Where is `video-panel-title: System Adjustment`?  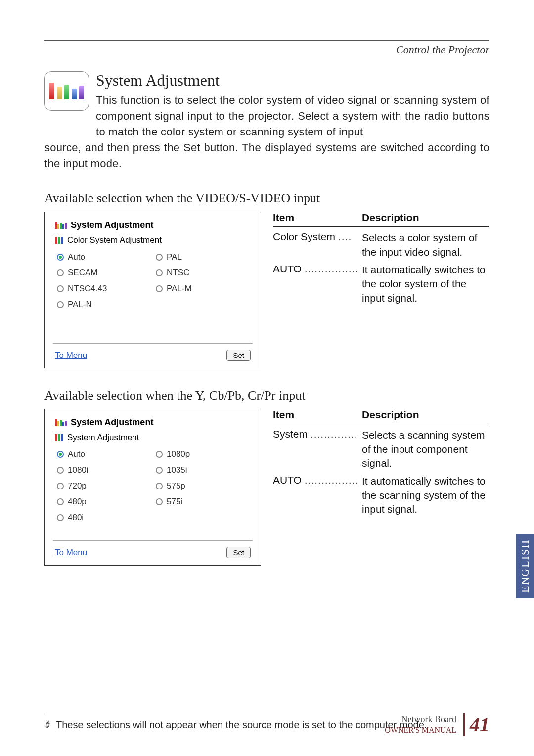 video-panel-title: System Adjustment is located at coordinates (112, 225).